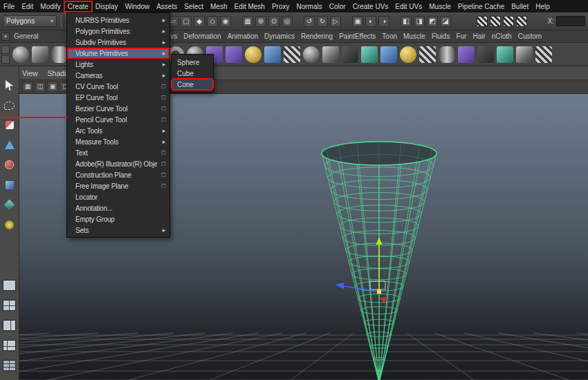  Describe the element at coordinates (571, 21) in the screenshot. I see `x-coordinate-input` at that location.